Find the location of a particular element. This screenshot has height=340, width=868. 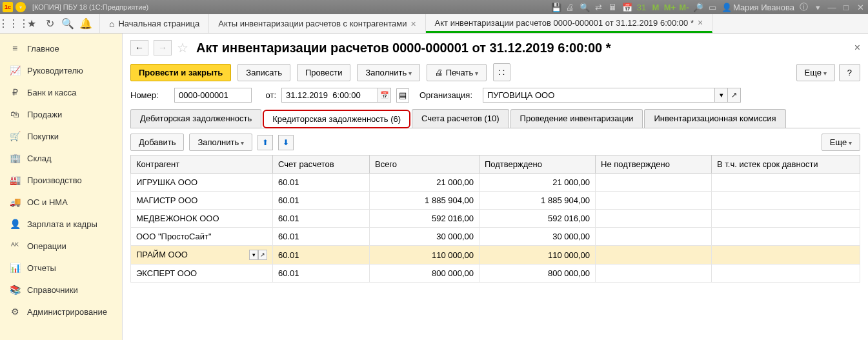

favorites-icon: ★ is located at coordinates (32, 24).